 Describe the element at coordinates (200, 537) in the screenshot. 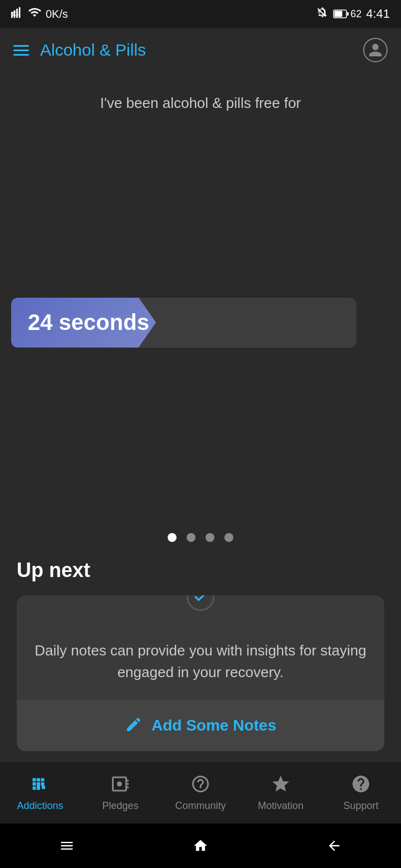

I see `carousel-dots` at that location.